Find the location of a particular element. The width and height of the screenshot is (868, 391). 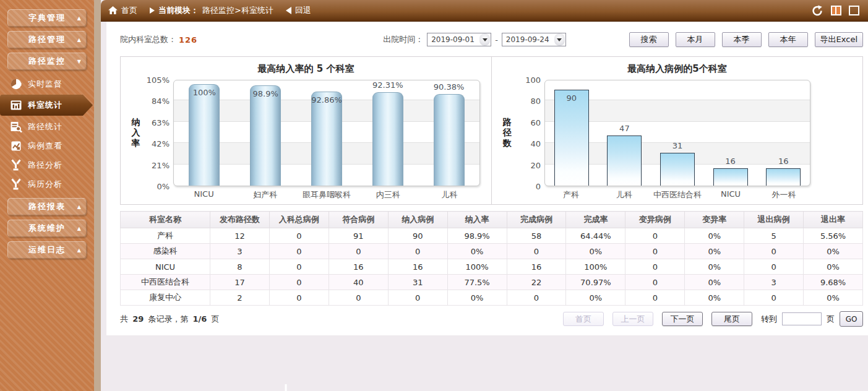

module-arrow-icon is located at coordinates (152, 11).